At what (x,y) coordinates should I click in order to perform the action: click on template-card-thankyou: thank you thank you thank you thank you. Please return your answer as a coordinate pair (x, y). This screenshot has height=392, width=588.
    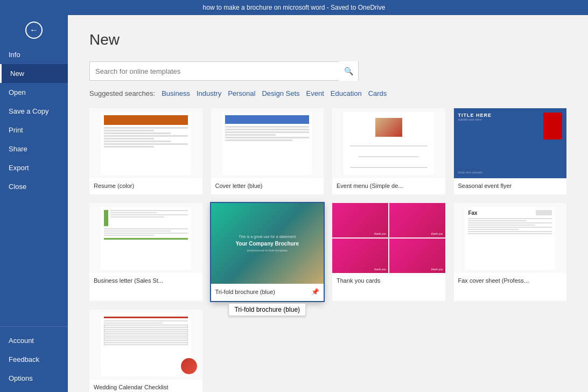
    Looking at the image, I should click on (389, 252).